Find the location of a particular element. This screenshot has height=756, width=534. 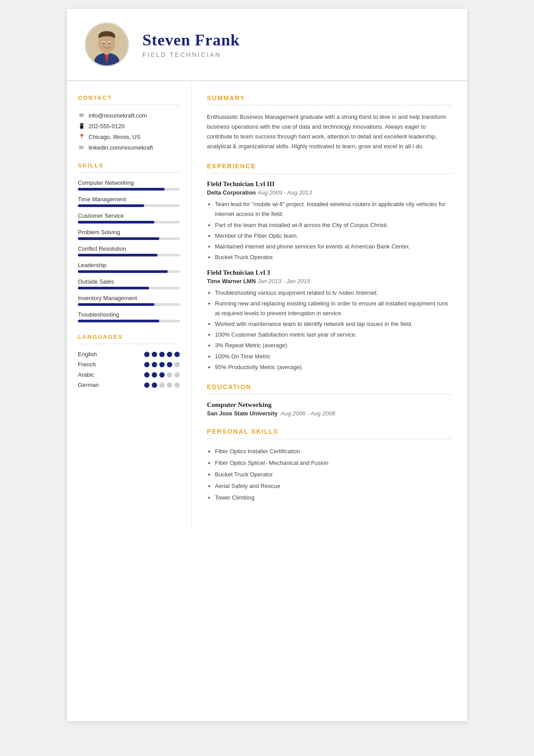

skill-label: Inventory Management is located at coordinates (129, 298).